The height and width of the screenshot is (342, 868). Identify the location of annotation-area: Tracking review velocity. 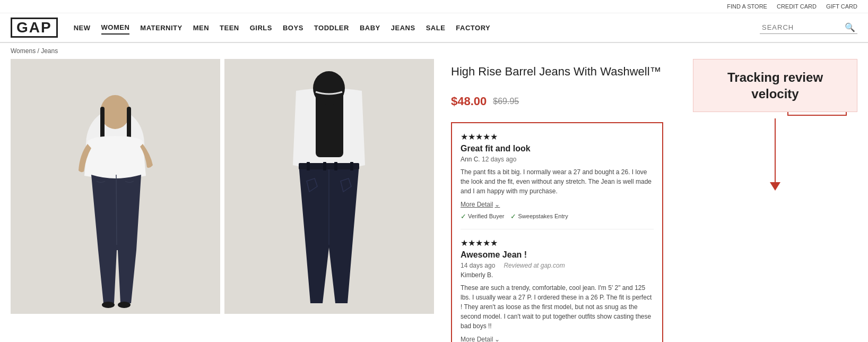
(775, 126).